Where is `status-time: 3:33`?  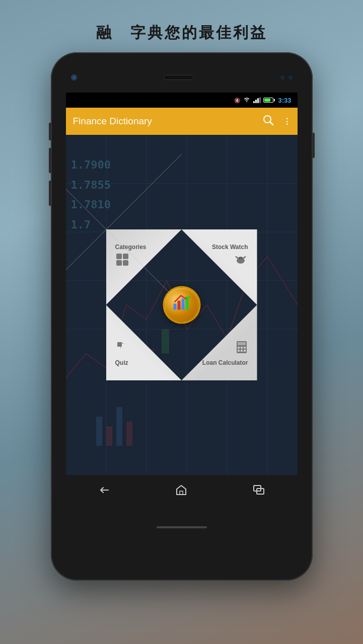 status-time: 3:33 is located at coordinates (284, 101).